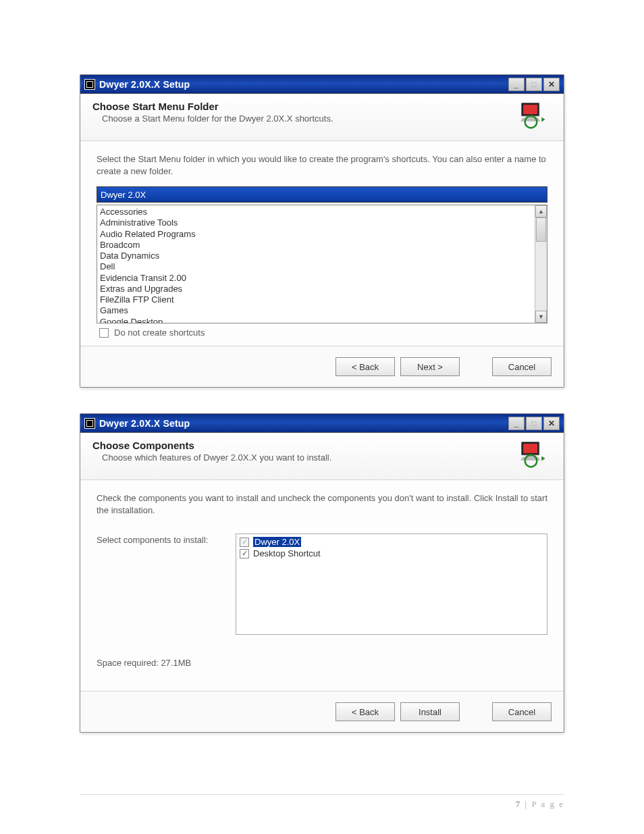 The height and width of the screenshot is (834, 644). What do you see at coordinates (322, 802) in the screenshot?
I see `page-footer: 7 | P a g e` at bounding box center [322, 802].